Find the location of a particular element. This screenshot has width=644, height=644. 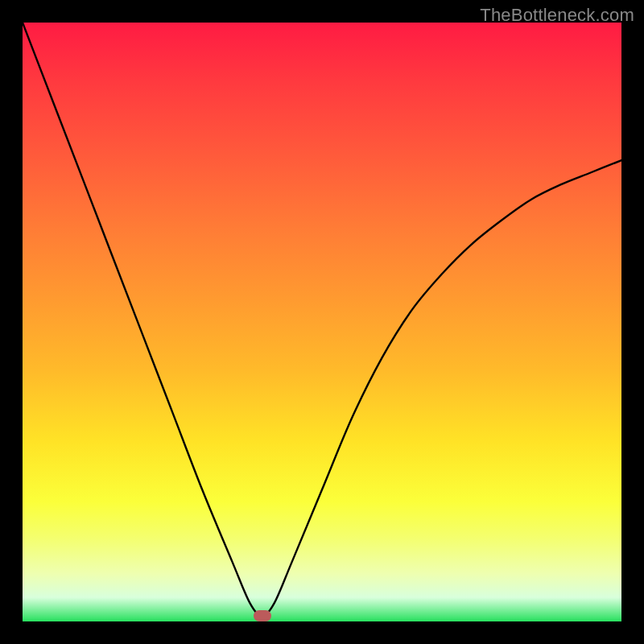

optimum-marker is located at coordinates (262, 616).